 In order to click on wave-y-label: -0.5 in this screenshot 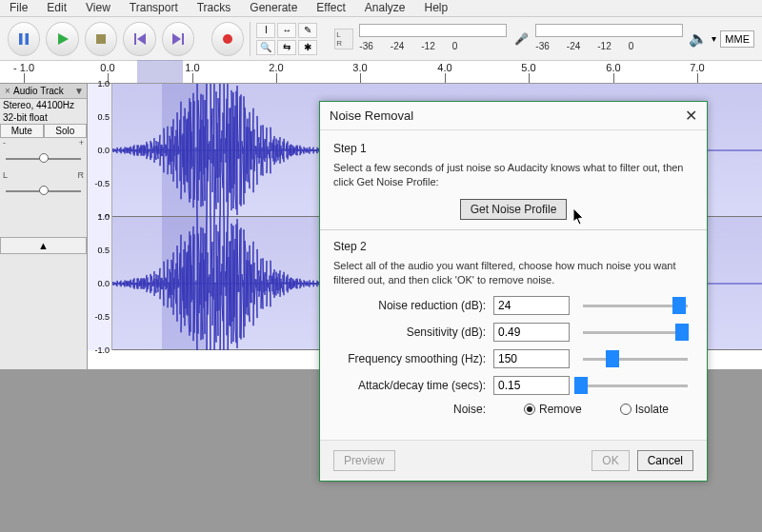, I will do `click(102, 184)`.